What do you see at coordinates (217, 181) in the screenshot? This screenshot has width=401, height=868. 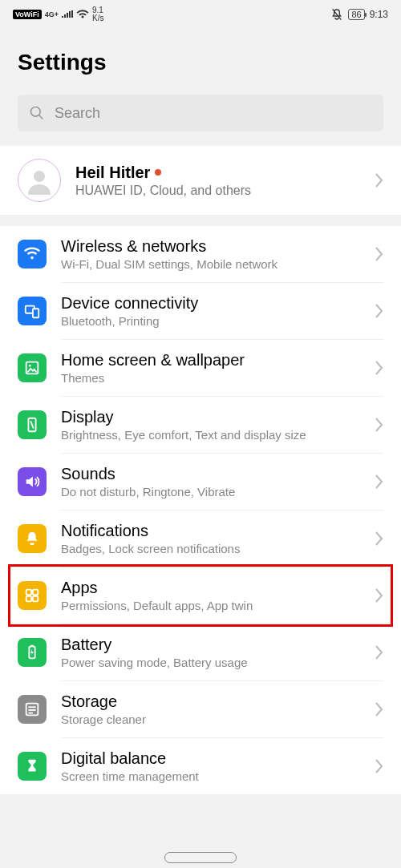 I see `profile-text: Heil Hitler HUAWEI ID, Cloud, and others` at bounding box center [217, 181].